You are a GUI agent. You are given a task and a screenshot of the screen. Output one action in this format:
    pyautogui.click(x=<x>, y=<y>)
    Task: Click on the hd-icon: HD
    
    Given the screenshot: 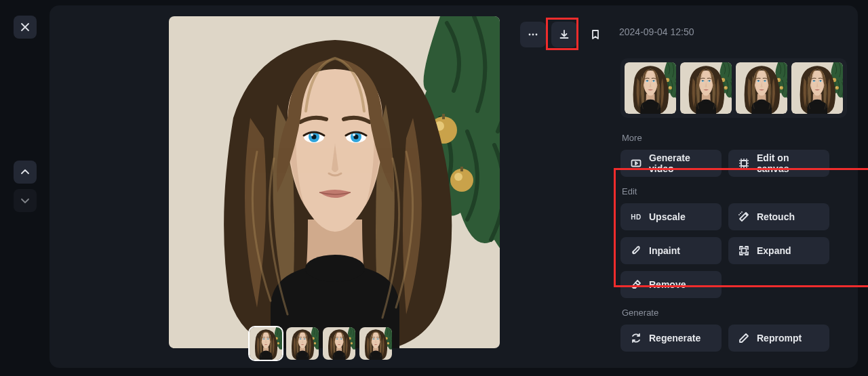 What is the action you would take?
    pyautogui.click(x=636, y=217)
    